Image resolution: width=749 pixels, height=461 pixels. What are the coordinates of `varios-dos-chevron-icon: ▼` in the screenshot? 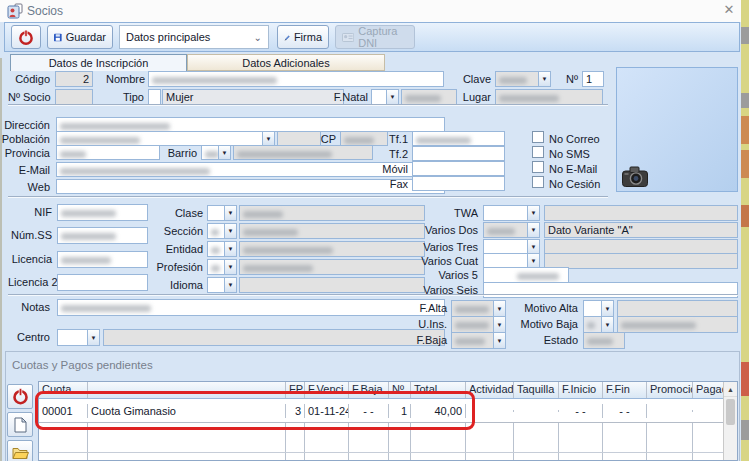 It's located at (534, 230).